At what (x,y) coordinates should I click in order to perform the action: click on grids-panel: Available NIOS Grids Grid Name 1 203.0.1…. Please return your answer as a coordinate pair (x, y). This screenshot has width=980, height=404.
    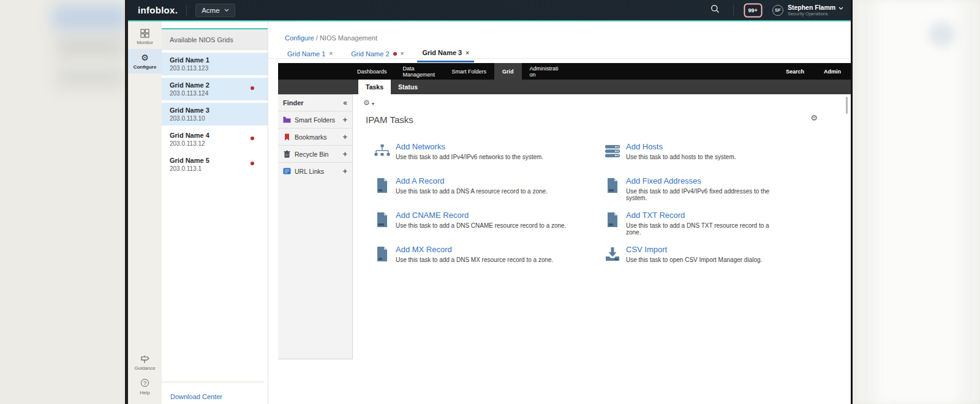
    Looking at the image, I should click on (215, 213).